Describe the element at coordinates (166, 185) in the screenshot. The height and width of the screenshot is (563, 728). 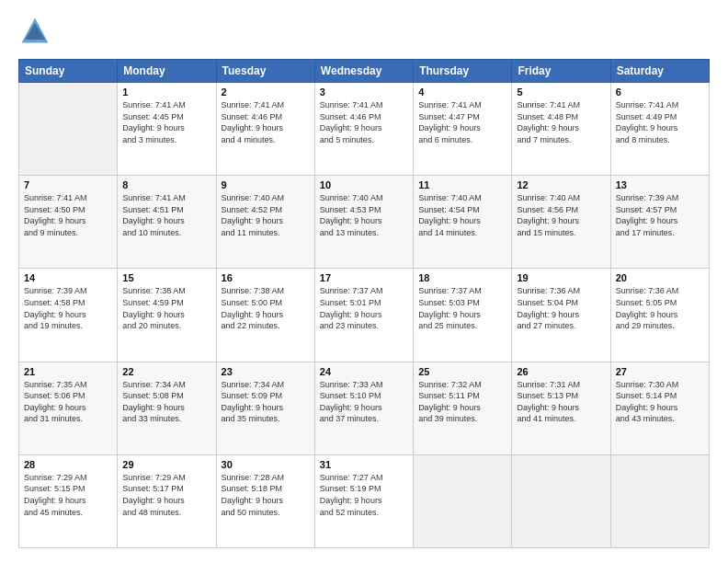
I see `day-number: 8` at that location.